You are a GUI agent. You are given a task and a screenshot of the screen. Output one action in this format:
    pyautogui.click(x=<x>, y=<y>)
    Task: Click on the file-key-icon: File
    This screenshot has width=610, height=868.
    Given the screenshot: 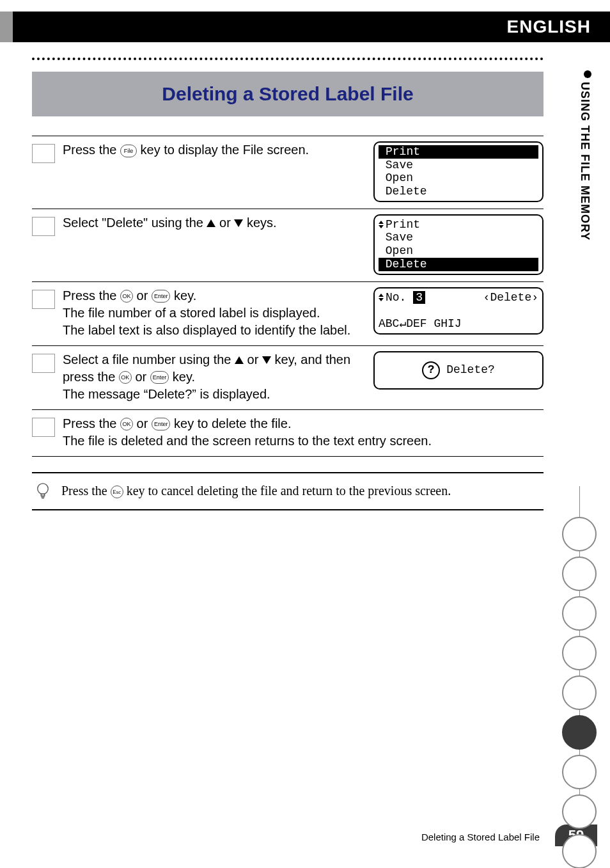 What is the action you would take?
    pyautogui.click(x=129, y=151)
    